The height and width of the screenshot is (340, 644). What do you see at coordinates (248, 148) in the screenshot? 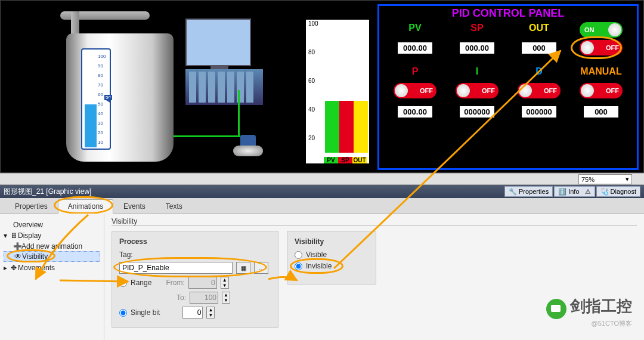
I see `valve` at bounding box center [248, 148].